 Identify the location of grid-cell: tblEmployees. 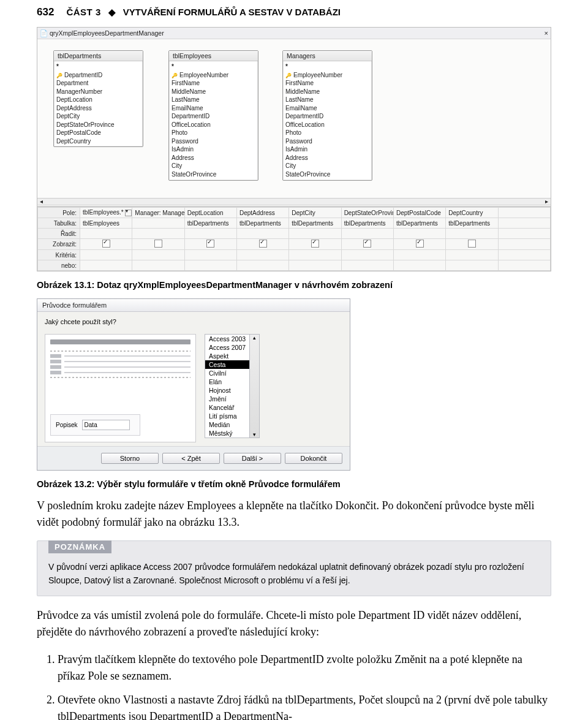
(107, 223).